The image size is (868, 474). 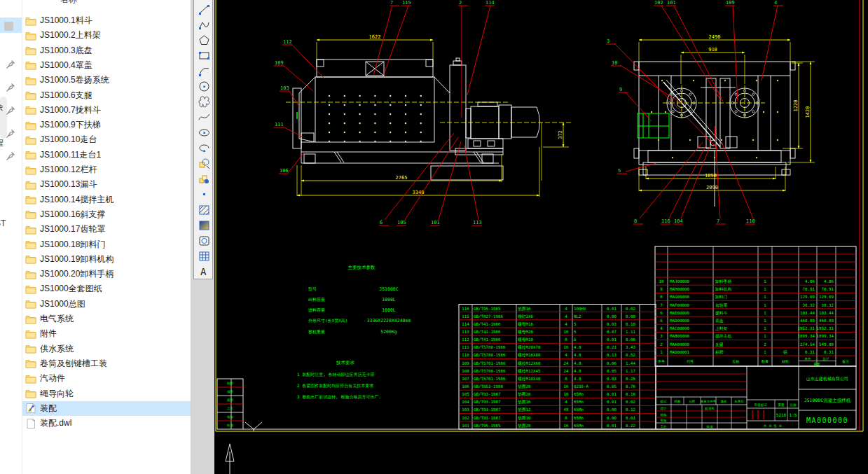 What do you see at coordinates (205, 241) in the screenshot?
I see `region-tool-button` at bounding box center [205, 241].